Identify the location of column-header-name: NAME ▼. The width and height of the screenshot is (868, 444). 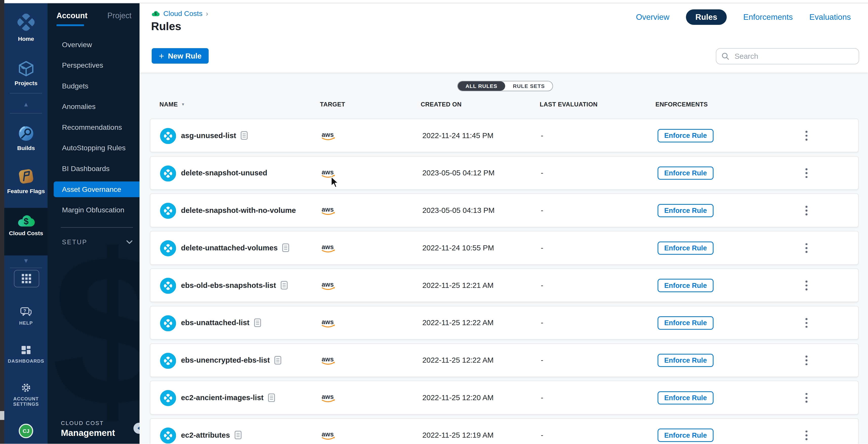
(172, 105).